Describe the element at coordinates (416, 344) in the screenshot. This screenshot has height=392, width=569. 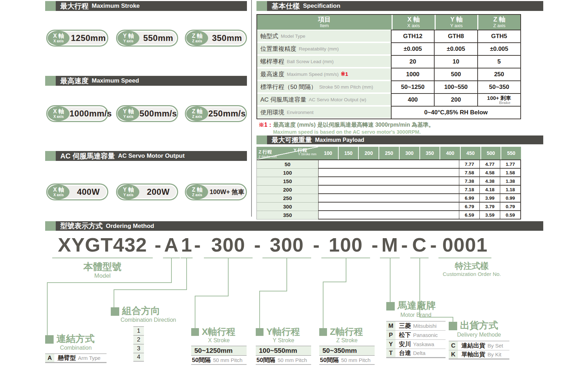
I see `motor-brand-row: Y安川Yaskawa` at that location.